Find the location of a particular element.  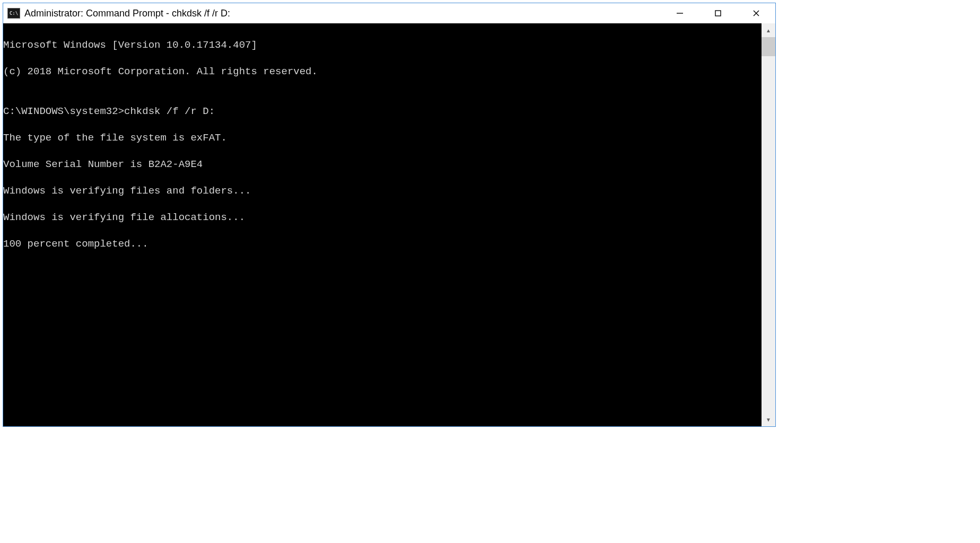

close-icon is located at coordinates (756, 13).